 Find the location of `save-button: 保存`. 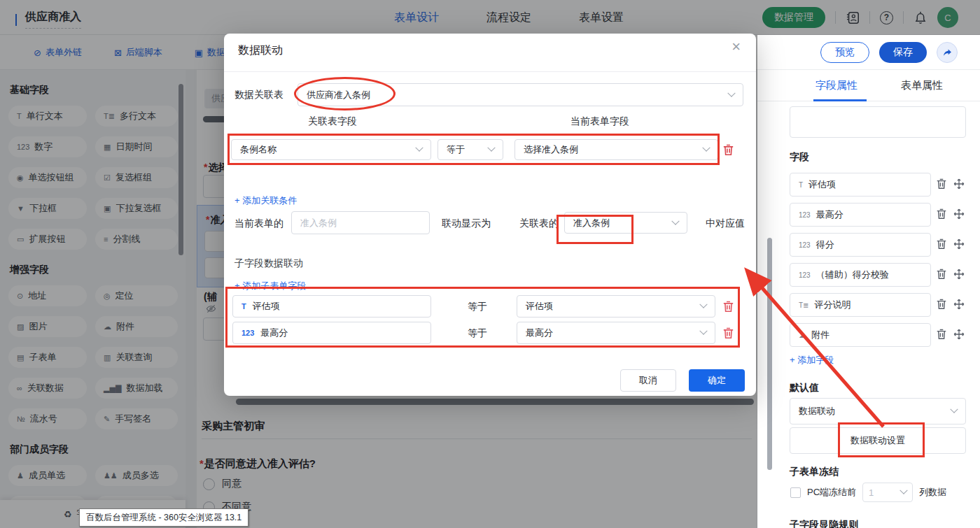

save-button: 保存 is located at coordinates (903, 52).